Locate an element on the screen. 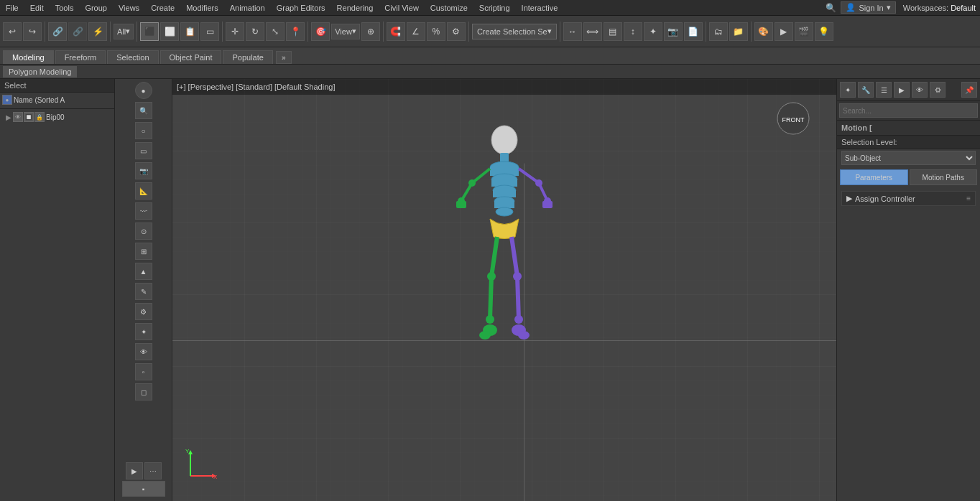  menu-tools: Tools is located at coordinates (65, 8).